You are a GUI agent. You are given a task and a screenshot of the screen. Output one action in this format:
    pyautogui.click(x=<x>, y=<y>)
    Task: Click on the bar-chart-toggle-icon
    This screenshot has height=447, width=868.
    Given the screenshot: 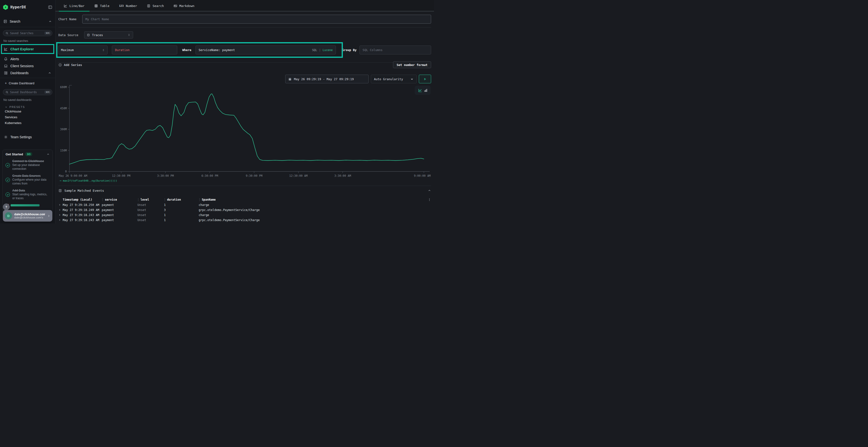 What is the action you would take?
    pyautogui.click(x=426, y=90)
    